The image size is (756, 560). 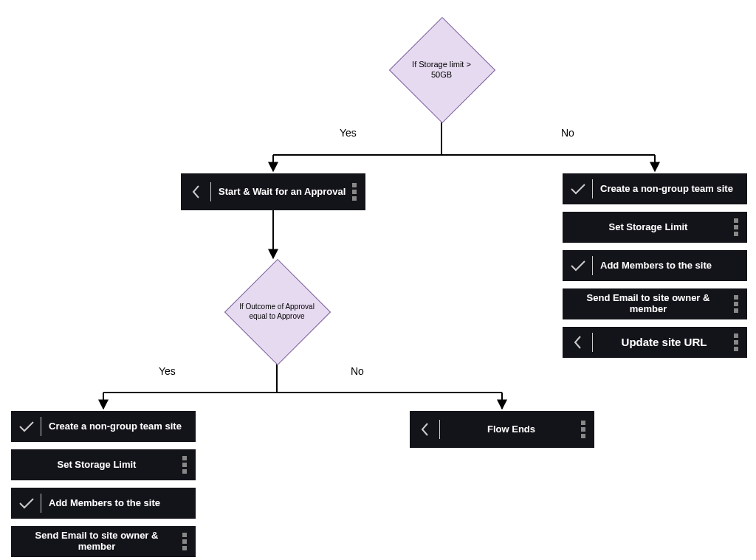 What do you see at coordinates (655, 227) in the screenshot?
I see `step-set-storage-r: Set Storage Limit` at bounding box center [655, 227].